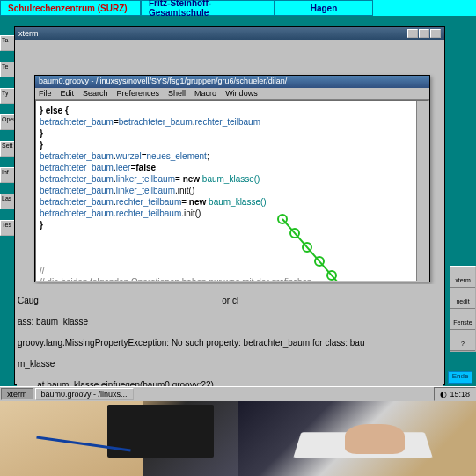 Image resolution: width=476 pixels, height=476 pixels. I want to click on menu-shell: Shell, so click(177, 93).